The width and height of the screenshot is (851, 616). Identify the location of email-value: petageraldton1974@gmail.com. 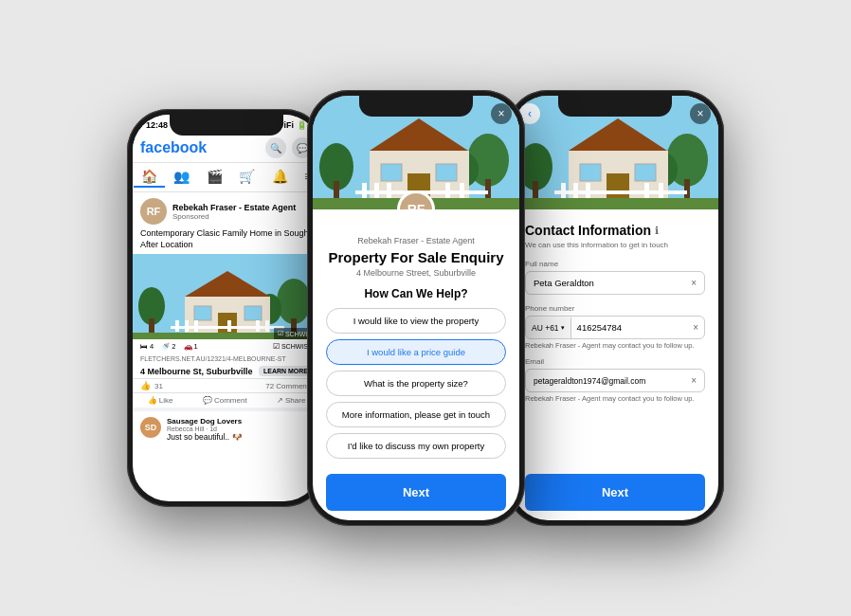
(612, 381).